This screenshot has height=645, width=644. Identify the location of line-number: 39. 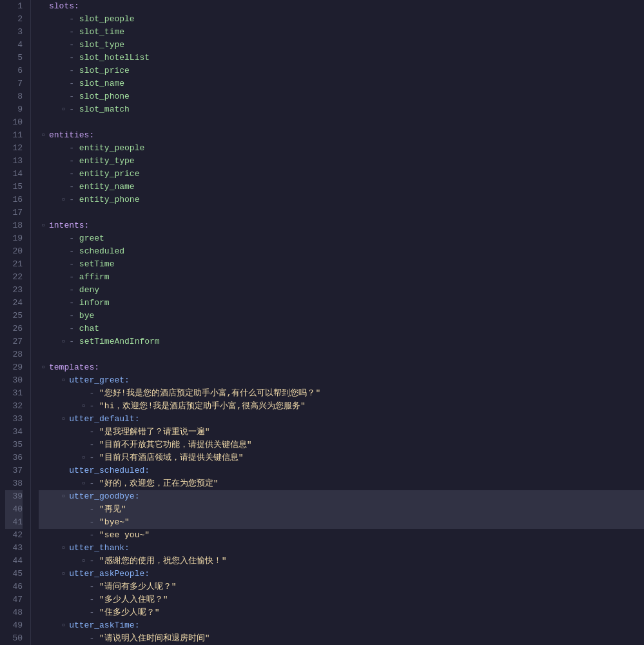
(14, 497).